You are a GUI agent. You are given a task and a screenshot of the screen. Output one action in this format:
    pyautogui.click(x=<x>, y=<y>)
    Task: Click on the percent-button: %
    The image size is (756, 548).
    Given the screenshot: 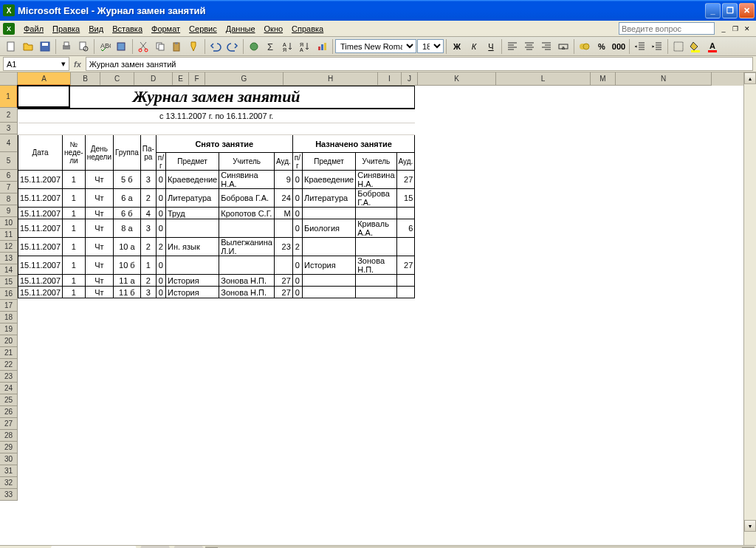 What is the action you would take?
    pyautogui.click(x=602, y=47)
    